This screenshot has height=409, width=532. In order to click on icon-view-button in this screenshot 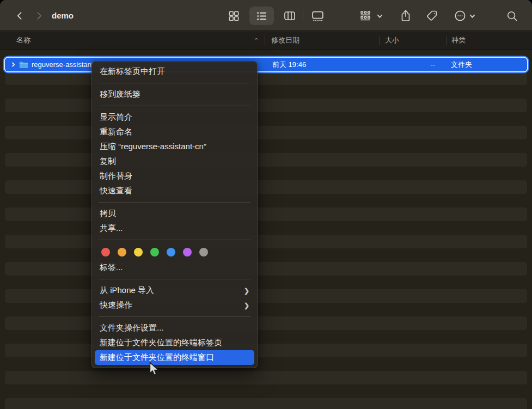, I will do `click(234, 16)`.